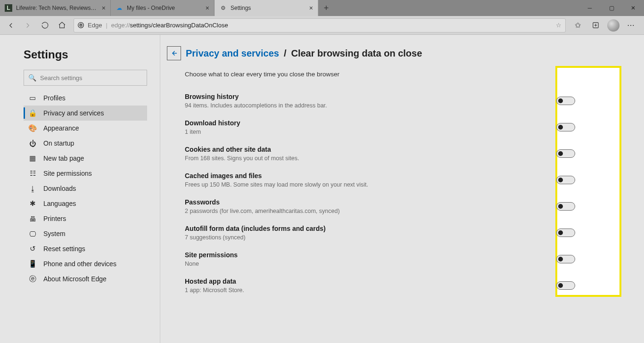 The width and height of the screenshot is (644, 343). Describe the element at coordinates (179, 25) in the screenshot. I see `url-path: settings/clearBrowsingDataOnClose` at that location.